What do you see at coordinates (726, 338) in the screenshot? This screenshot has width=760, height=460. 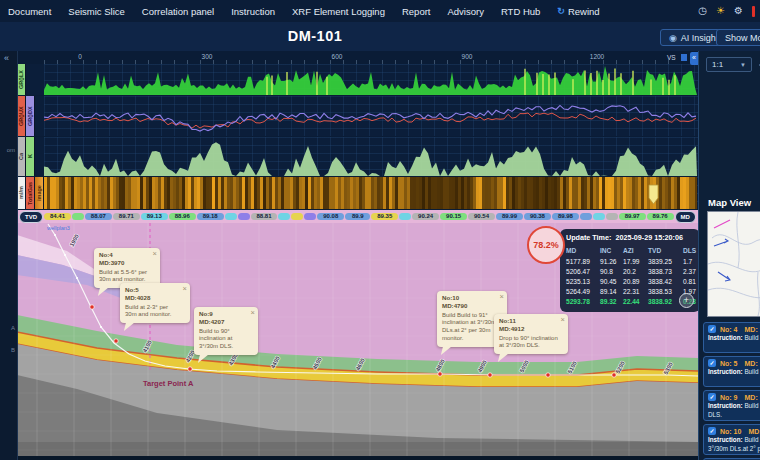 I see `instruction-label: Instruction:` at bounding box center [726, 338].